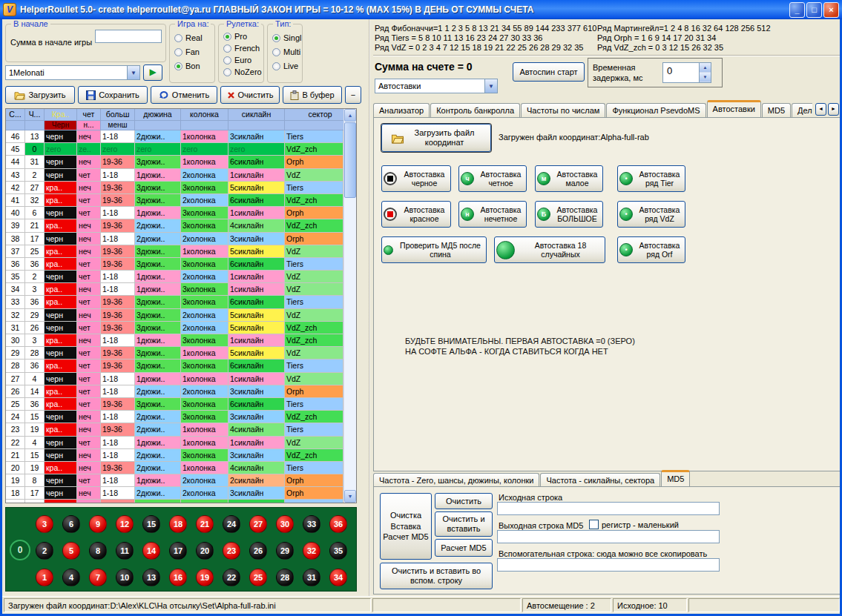  Describe the element at coordinates (436, 86) in the screenshot. I see `autobets-combobox: Автоставки ▼` at that location.